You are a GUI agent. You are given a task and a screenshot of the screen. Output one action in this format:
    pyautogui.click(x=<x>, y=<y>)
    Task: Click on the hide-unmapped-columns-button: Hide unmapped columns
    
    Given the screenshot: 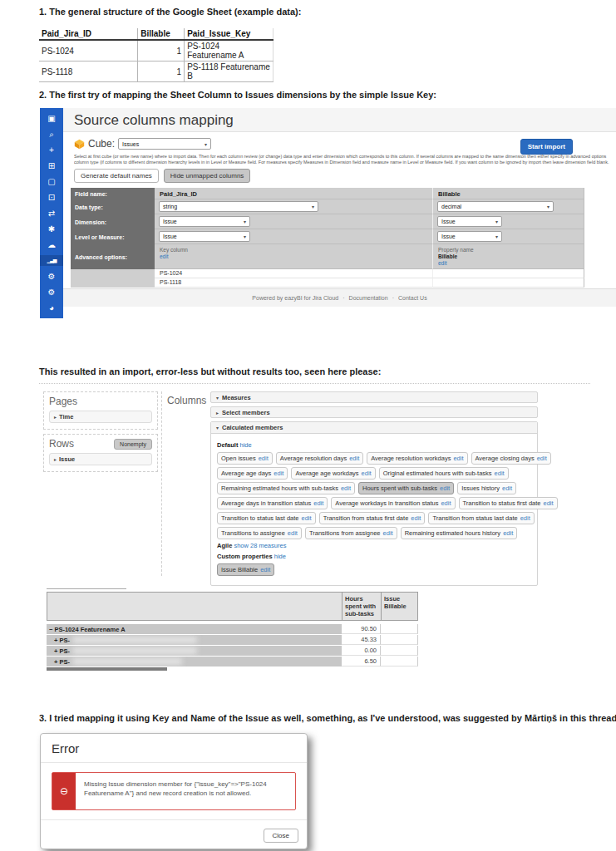 What is the action you would take?
    pyautogui.click(x=208, y=176)
    